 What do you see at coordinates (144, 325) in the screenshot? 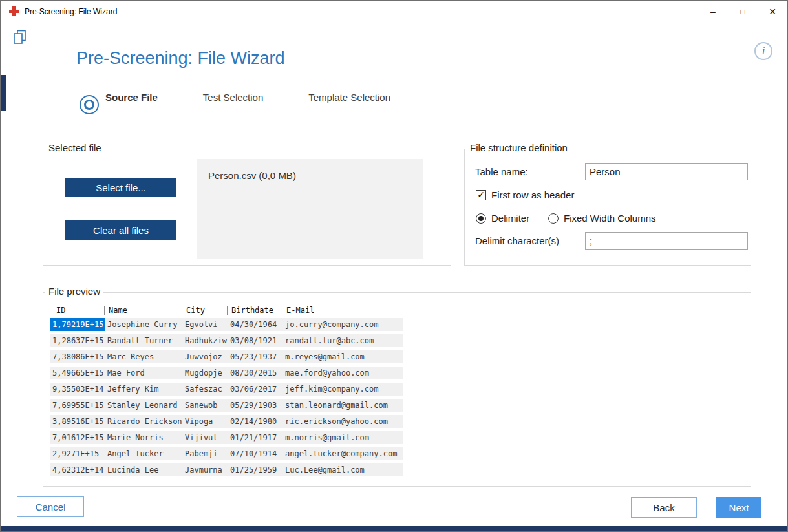
I see `table-cell: Josephine Curry` at bounding box center [144, 325].